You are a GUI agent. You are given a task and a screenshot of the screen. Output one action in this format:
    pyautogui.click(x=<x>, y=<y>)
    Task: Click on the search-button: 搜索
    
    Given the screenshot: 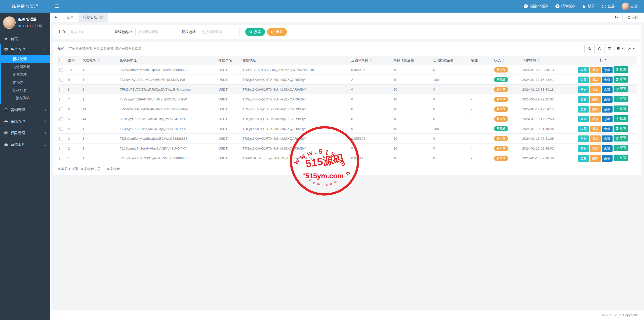 What is the action you would take?
    pyautogui.click(x=255, y=32)
    